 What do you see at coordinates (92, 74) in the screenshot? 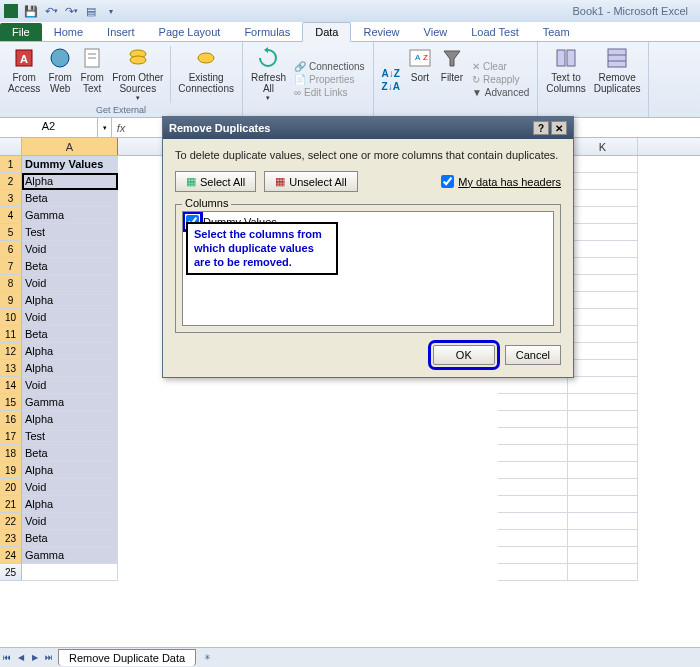
I see `from-text-button: From Text` at bounding box center [92, 74].